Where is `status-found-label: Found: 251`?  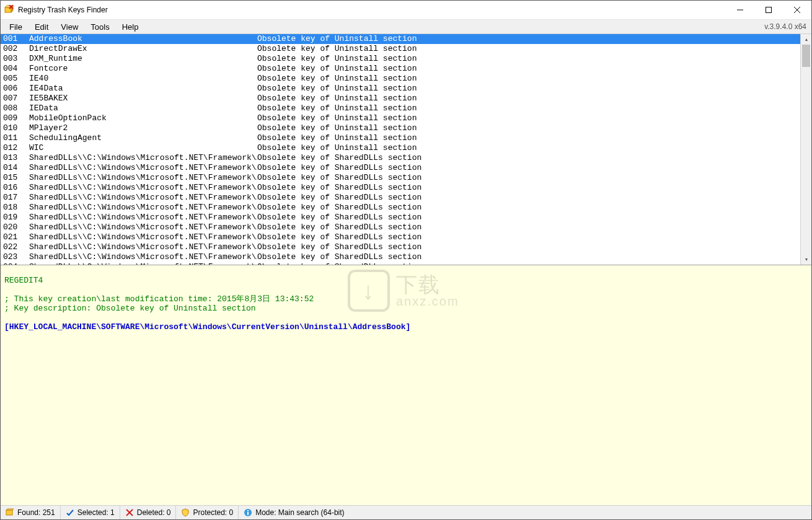 status-found-label: Found: 251 is located at coordinates (36, 513).